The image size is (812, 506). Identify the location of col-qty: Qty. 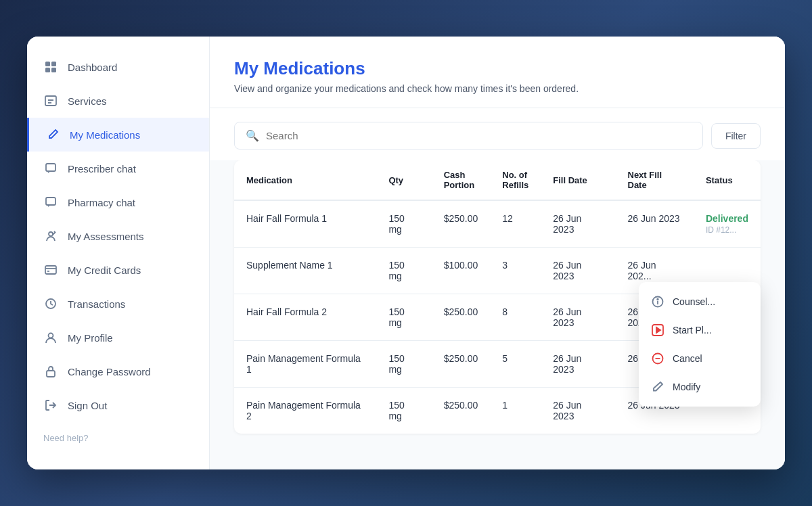
(403, 180).